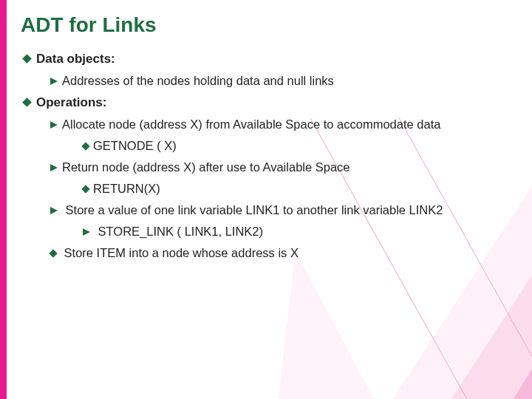 This screenshot has width=532, height=399. Describe the element at coordinates (71, 102) in the screenshot. I see `heading-text: Operations:` at that location.